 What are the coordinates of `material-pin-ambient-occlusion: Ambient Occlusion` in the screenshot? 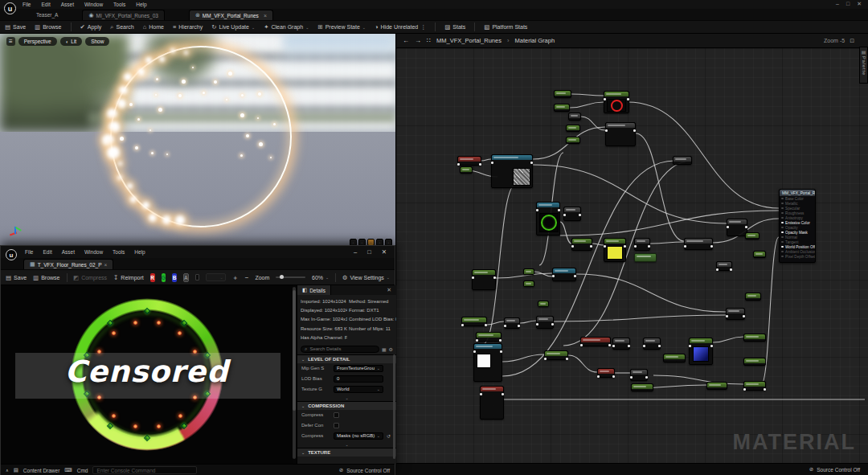 It's located at (797, 252).